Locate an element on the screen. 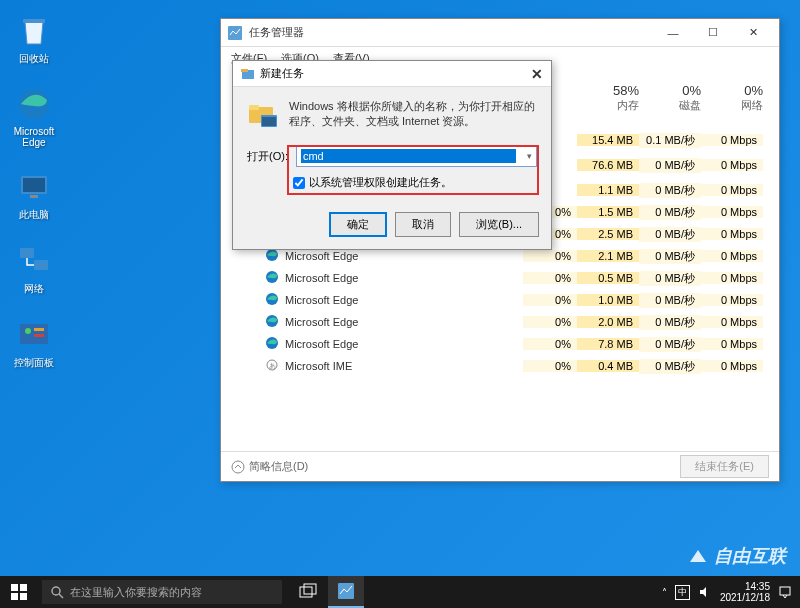  task-manager-icon is located at coordinates (235, 33).